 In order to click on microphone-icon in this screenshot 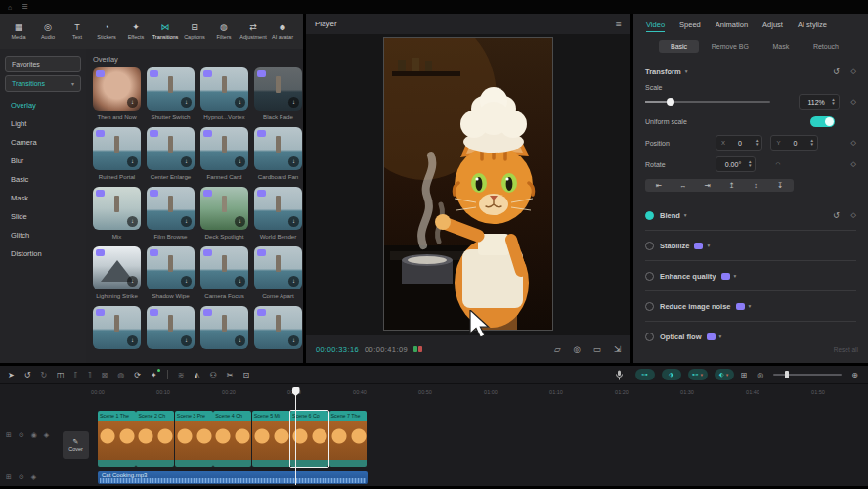, I will do `click(620, 376)`.